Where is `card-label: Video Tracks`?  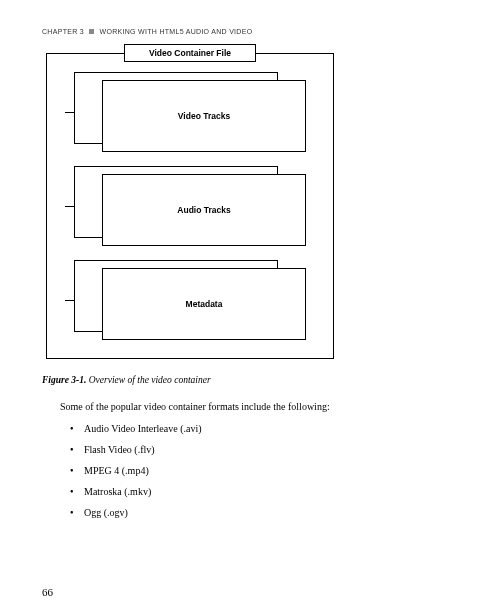 card-label: Video Tracks is located at coordinates (204, 116).